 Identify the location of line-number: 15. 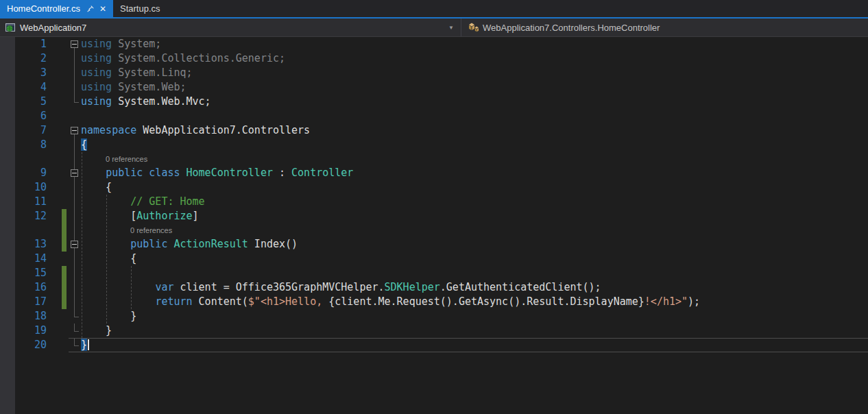
(35, 273).